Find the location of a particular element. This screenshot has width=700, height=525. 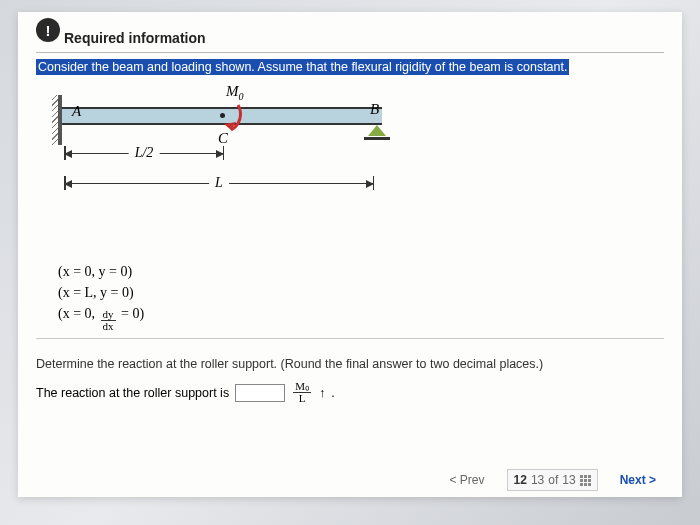

next-button: Next > is located at coordinates (638, 480).